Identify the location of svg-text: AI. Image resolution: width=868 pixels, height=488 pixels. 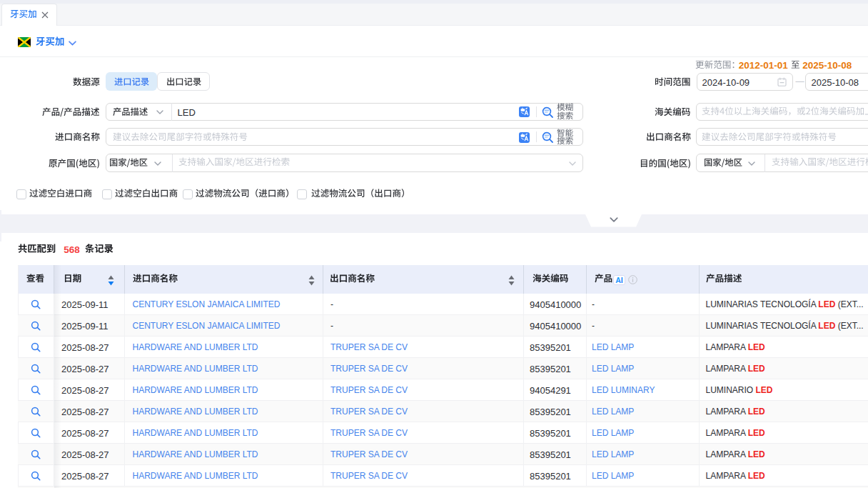
(620, 279).